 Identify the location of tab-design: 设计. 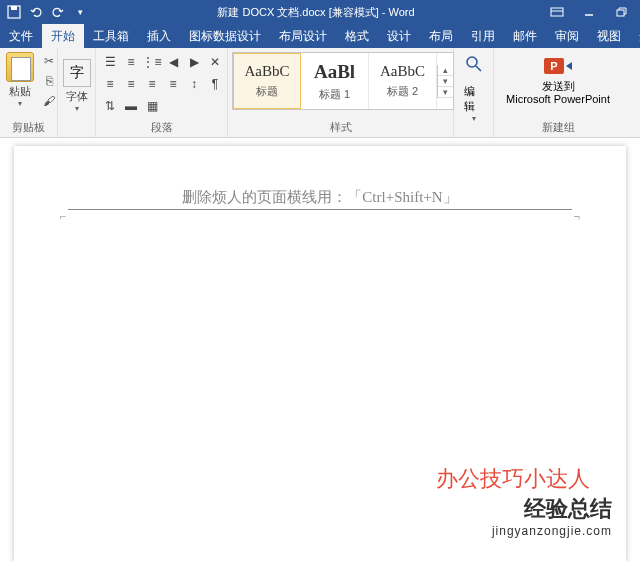
(399, 36).